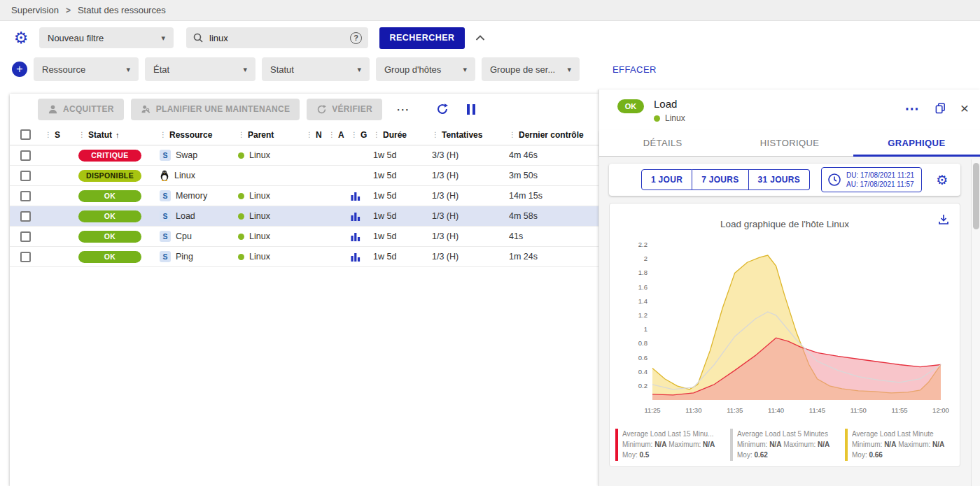 The width and height of the screenshot is (980, 486). I want to click on resource-name: Load, so click(186, 216).